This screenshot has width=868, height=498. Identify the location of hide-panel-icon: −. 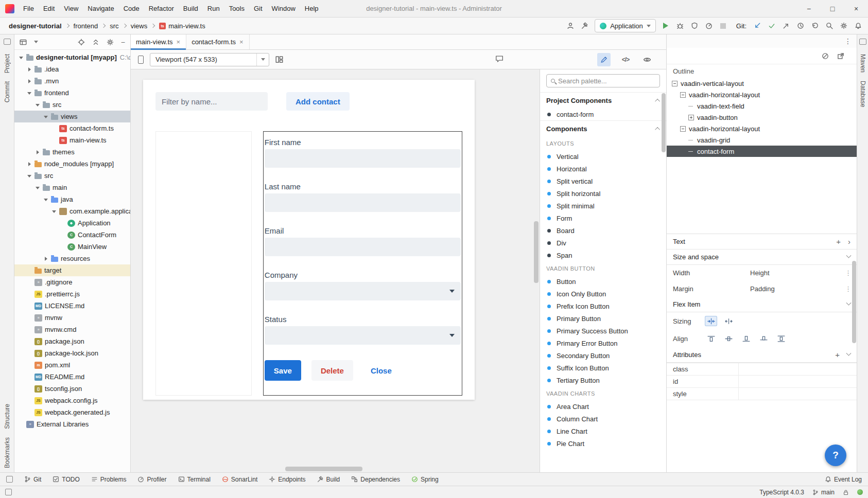
(123, 42).